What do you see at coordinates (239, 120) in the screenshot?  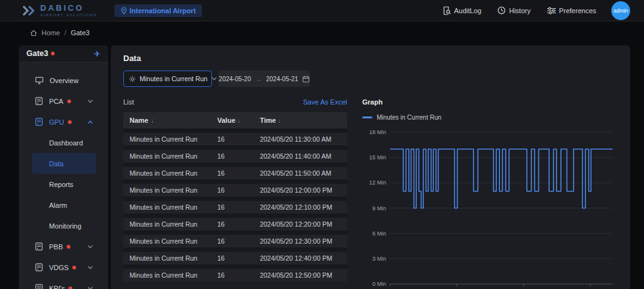 I see `column-header-value: Value ↓` at bounding box center [239, 120].